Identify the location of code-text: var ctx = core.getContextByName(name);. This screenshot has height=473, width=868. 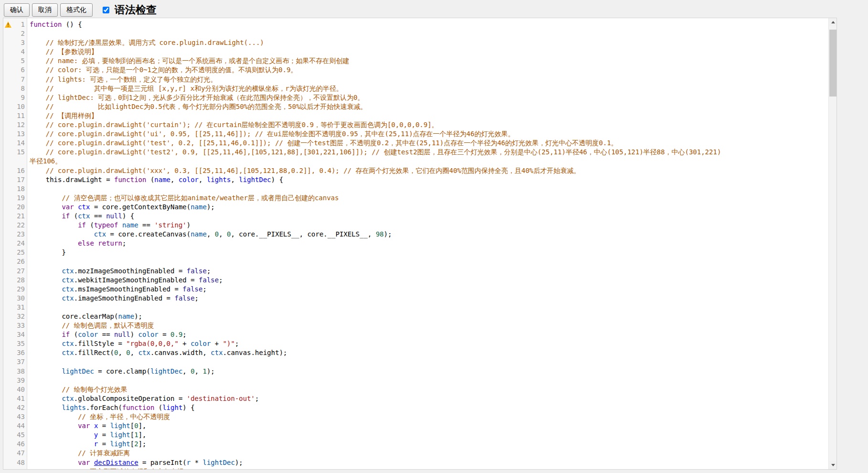
(428, 207).